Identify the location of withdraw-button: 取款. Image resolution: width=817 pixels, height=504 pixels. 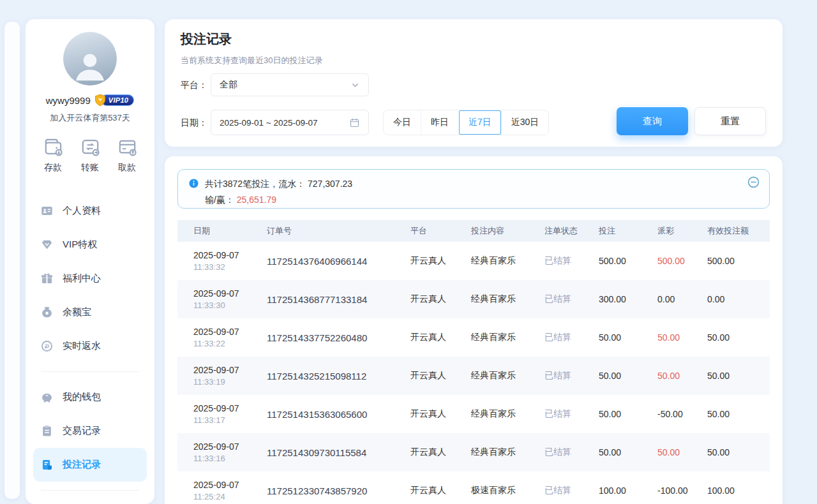
(127, 155).